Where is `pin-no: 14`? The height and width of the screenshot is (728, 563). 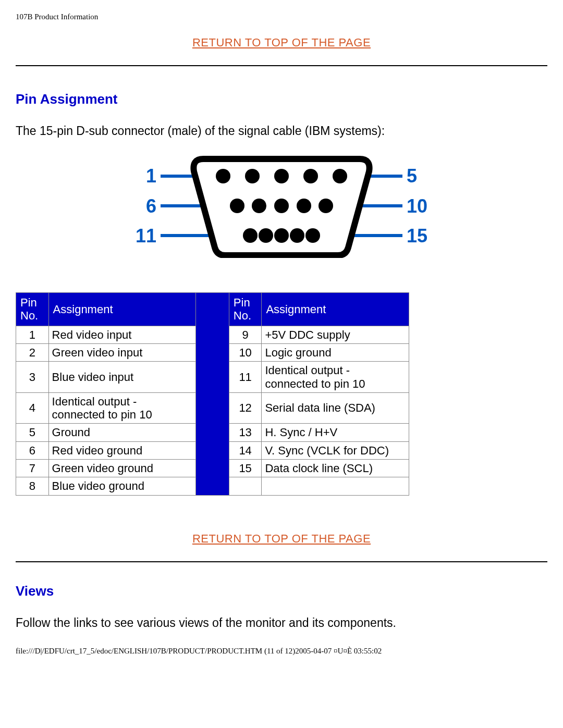
pin-no: 14 is located at coordinates (245, 450).